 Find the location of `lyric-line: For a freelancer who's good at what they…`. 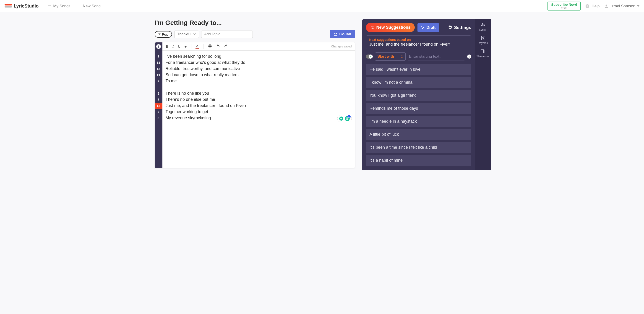

lyric-line: For a freelancer who's good at what they… is located at coordinates (258, 62).